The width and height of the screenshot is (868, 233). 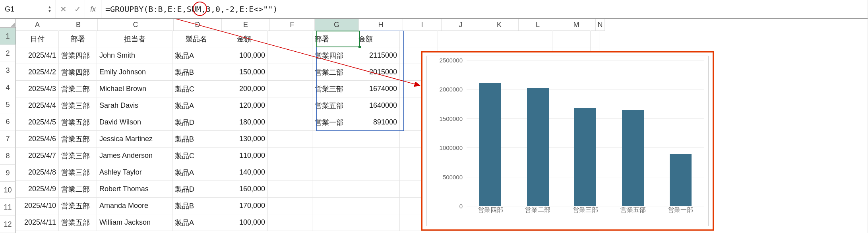 What do you see at coordinates (196, 56) in the screenshot?
I see `cell-D2: 製品A` at bounding box center [196, 56].